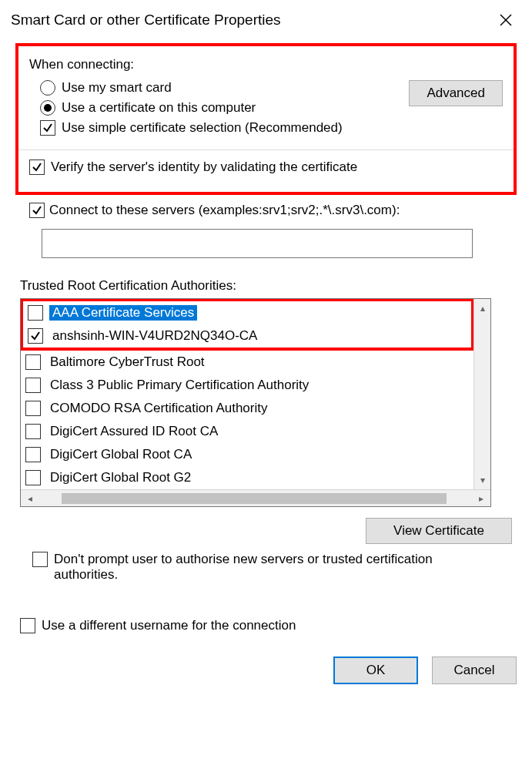  Describe the element at coordinates (269, 567) in the screenshot. I see `checkbox-label: Don't prompt user to authorise new serve…` at that location.